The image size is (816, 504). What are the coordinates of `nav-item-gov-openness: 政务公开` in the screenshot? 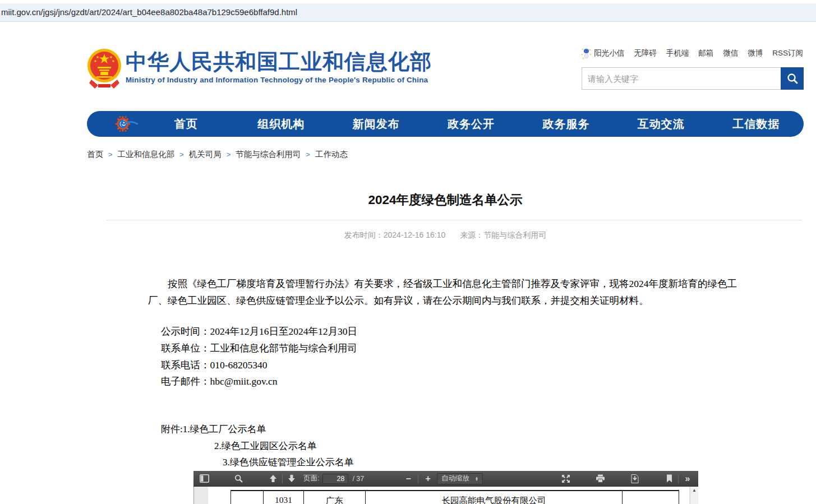 It's located at (471, 124).